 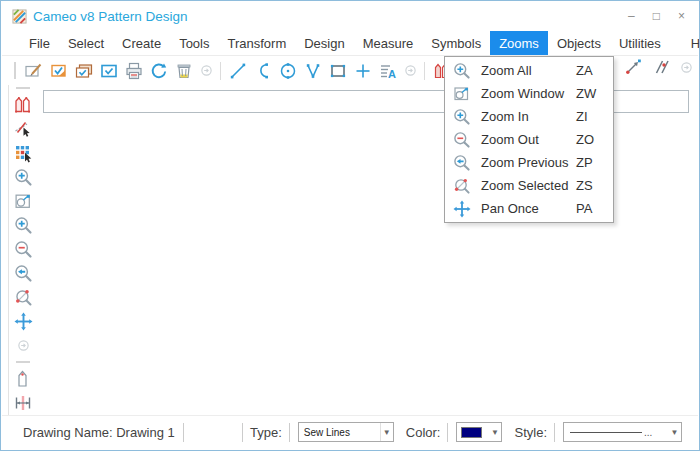 I want to click on menu-item-zoom-all: Zoom All ZA, so click(x=529, y=70).